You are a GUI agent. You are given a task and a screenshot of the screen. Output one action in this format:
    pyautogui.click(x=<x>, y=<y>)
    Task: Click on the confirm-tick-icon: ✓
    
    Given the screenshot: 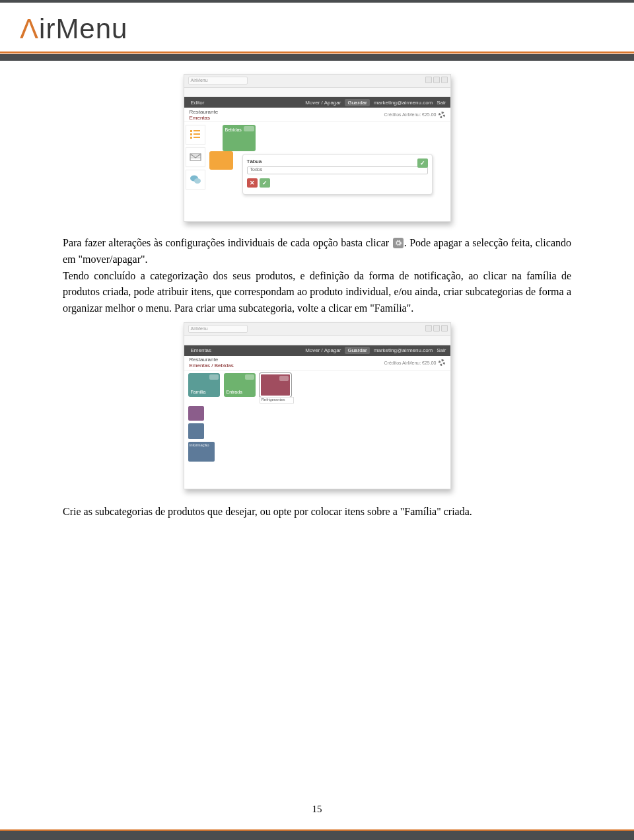 What is the action you would take?
    pyautogui.click(x=423, y=163)
    